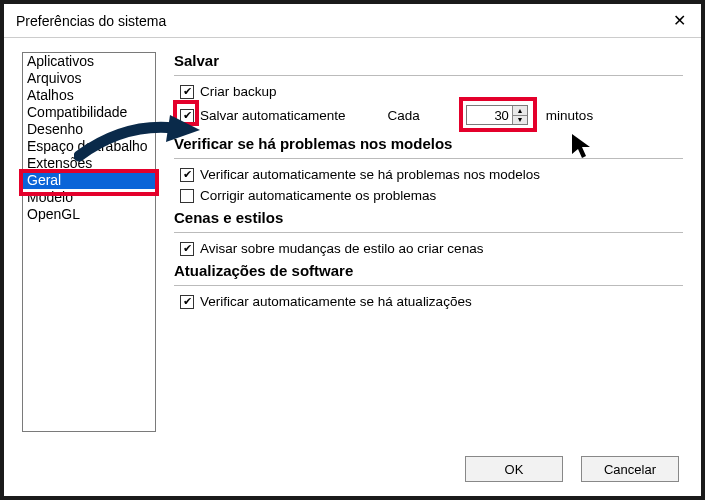 The image size is (705, 500). What do you see at coordinates (91, 21) in the screenshot?
I see `window-title: Preferências do sistema` at bounding box center [91, 21].